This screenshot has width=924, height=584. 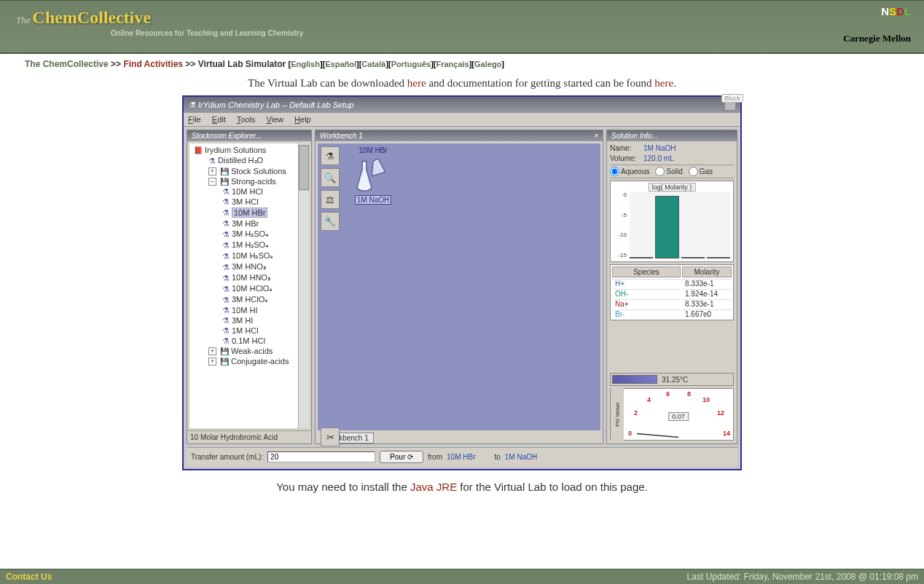 What do you see at coordinates (659, 149) in the screenshot?
I see `solution-name: 1M NaOH` at bounding box center [659, 149].